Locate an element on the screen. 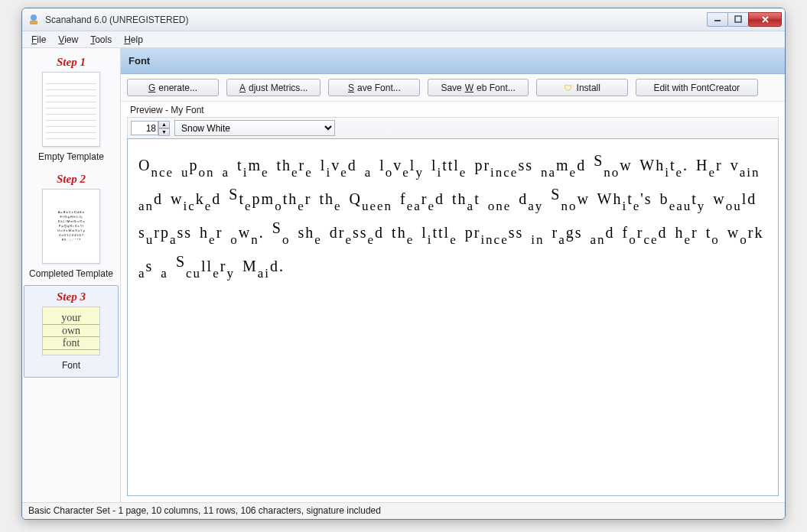 The height and width of the screenshot is (532, 807). menu-help: Help is located at coordinates (133, 40).